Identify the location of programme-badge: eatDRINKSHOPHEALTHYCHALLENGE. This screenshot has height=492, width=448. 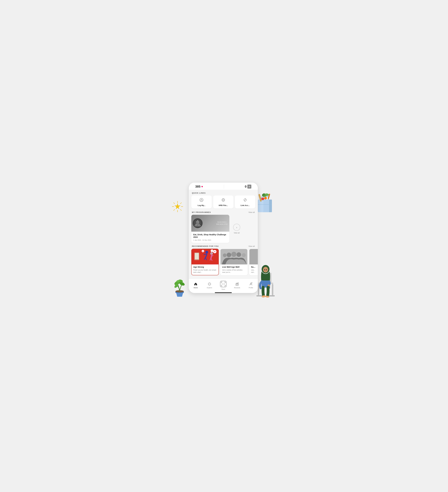
(198, 223).